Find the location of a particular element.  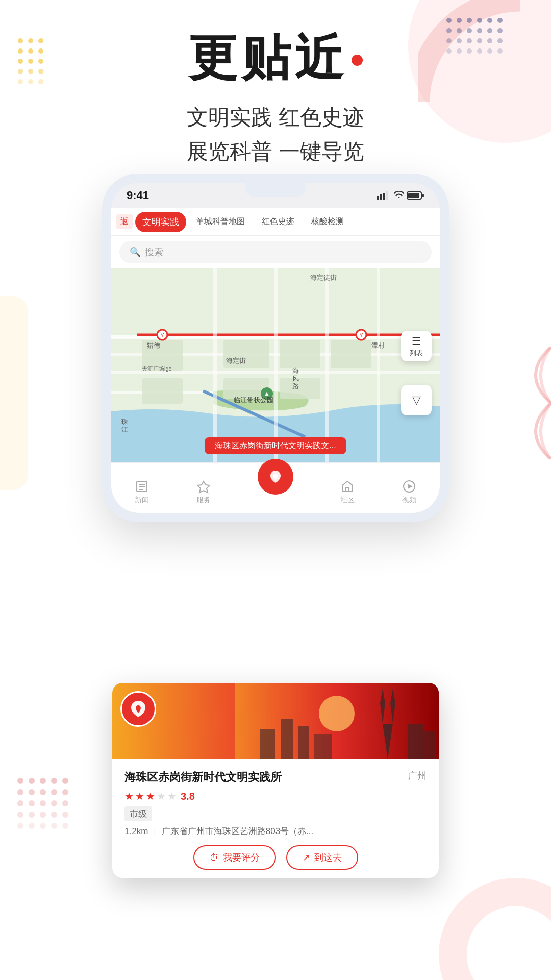

map-banner-text: 海珠区赤岗街新时代文明实践文... is located at coordinates (276, 445).